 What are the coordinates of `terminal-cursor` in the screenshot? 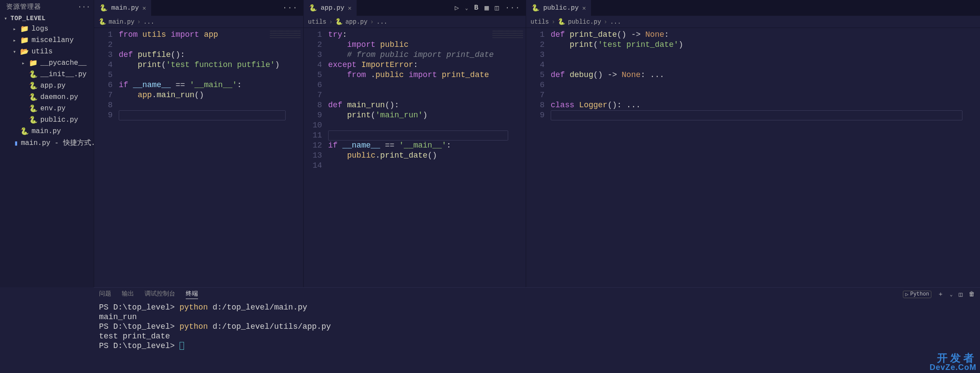 It's located at (182, 346).